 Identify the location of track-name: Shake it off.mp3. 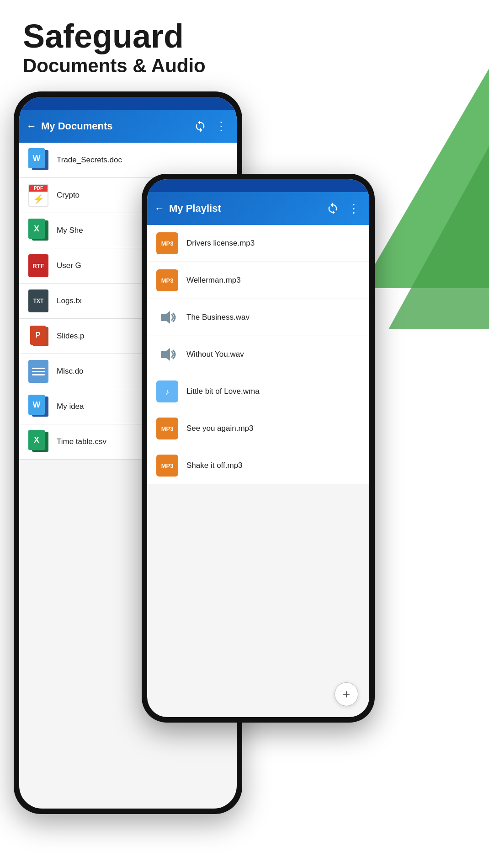
(215, 466).